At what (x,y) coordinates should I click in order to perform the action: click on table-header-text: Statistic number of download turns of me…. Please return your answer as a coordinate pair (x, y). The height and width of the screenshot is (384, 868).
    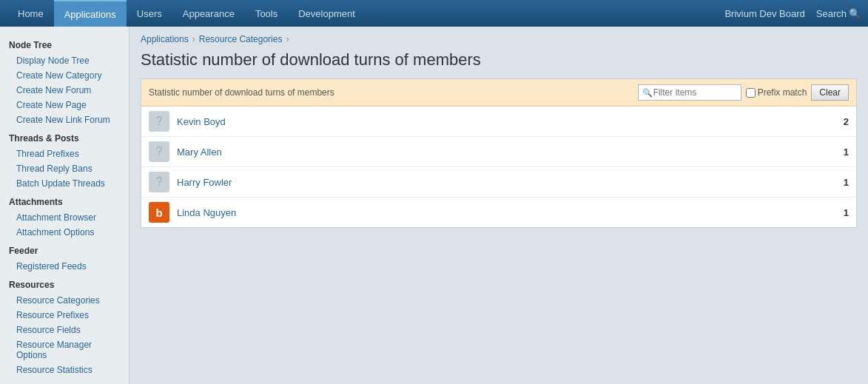
    Looking at the image, I should click on (241, 92).